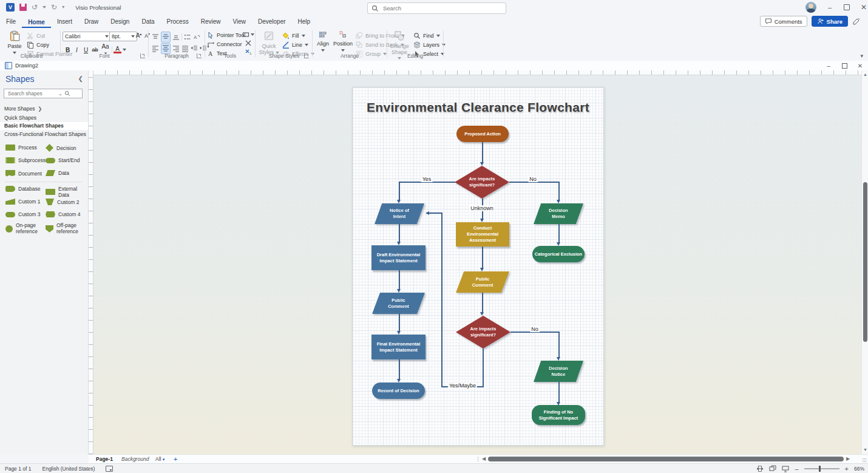  Describe the element at coordinates (155, 49) in the screenshot. I see `align-left-icon` at that location.